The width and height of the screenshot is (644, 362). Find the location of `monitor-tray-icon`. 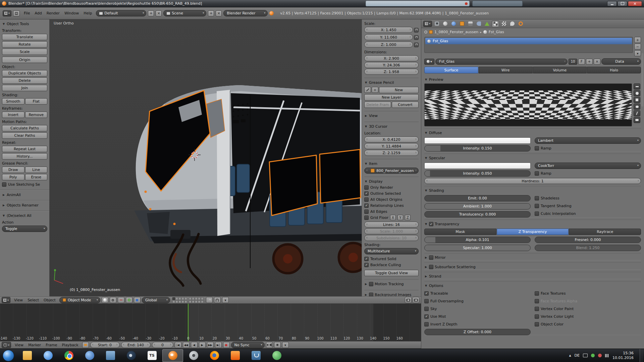

monitor-tray-icon is located at coordinates (585, 355).